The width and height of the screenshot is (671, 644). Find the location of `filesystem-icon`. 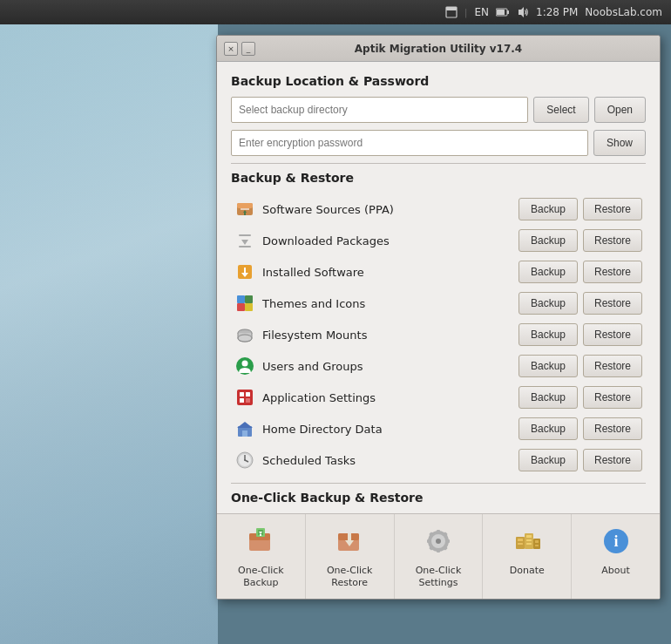

filesystem-icon is located at coordinates (245, 335).